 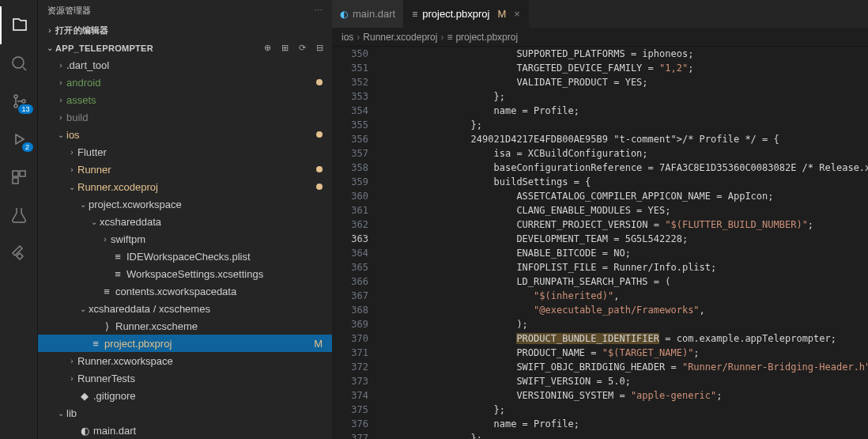 I want to click on modified-indicator: M, so click(x=318, y=343).